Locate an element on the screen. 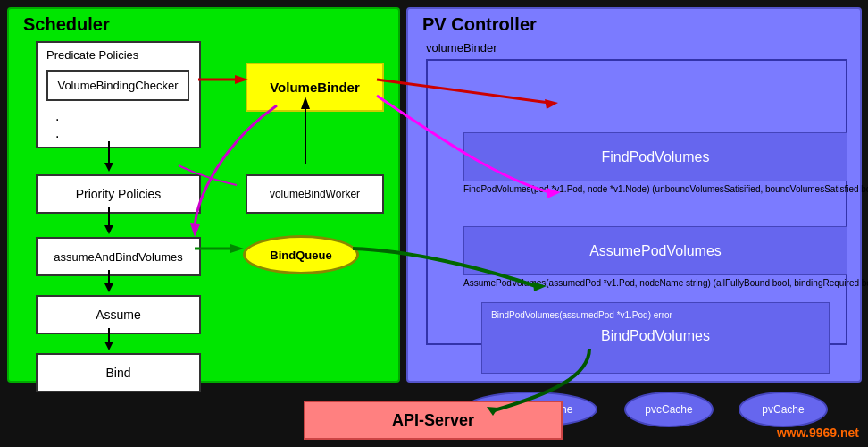 The width and height of the screenshot is (868, 447). pv-cache: pvCache is located at coordinates (783, 409).